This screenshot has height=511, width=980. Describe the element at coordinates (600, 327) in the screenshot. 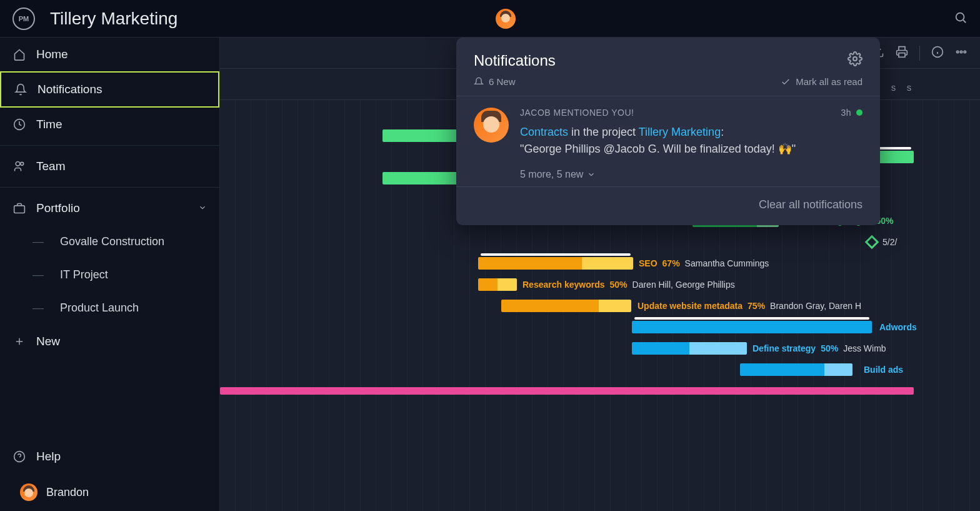

I see `gantt-row: Adwords` at that location.